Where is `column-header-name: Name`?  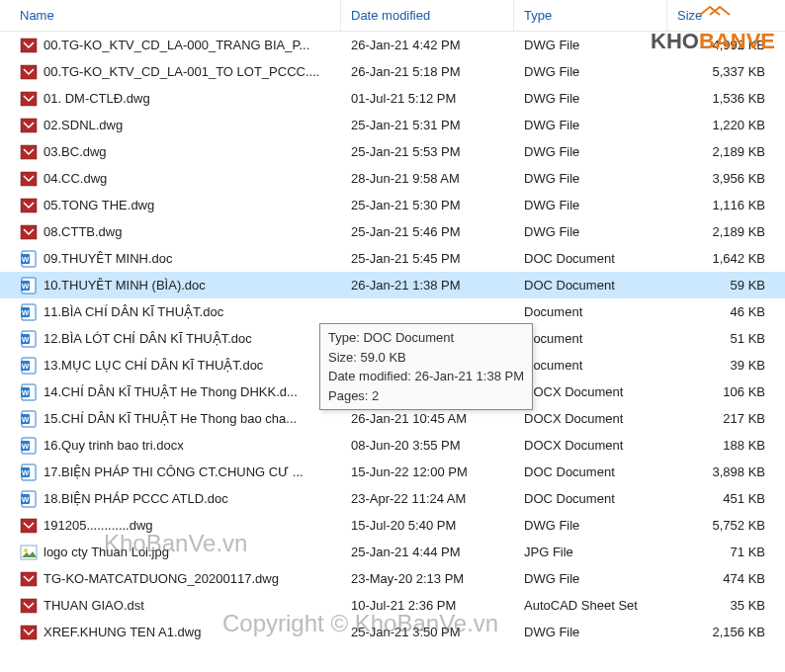 column-header-name: Name is located at coordinates (170, 16).